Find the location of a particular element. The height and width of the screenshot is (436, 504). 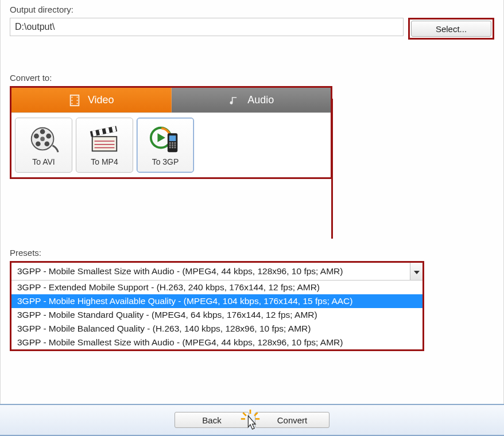

film-reel-icon is located at coordinates (44, 139).